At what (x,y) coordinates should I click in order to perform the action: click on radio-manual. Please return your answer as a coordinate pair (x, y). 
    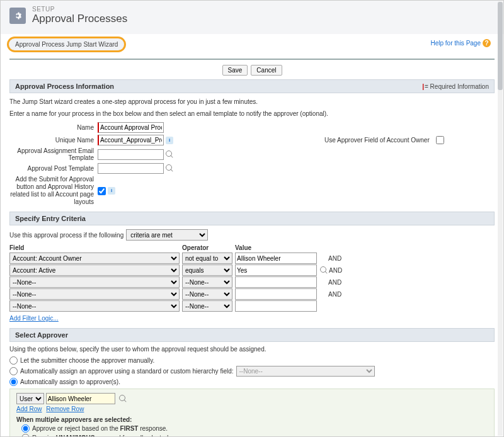
    Looking at the image, I should click on (14, 360).